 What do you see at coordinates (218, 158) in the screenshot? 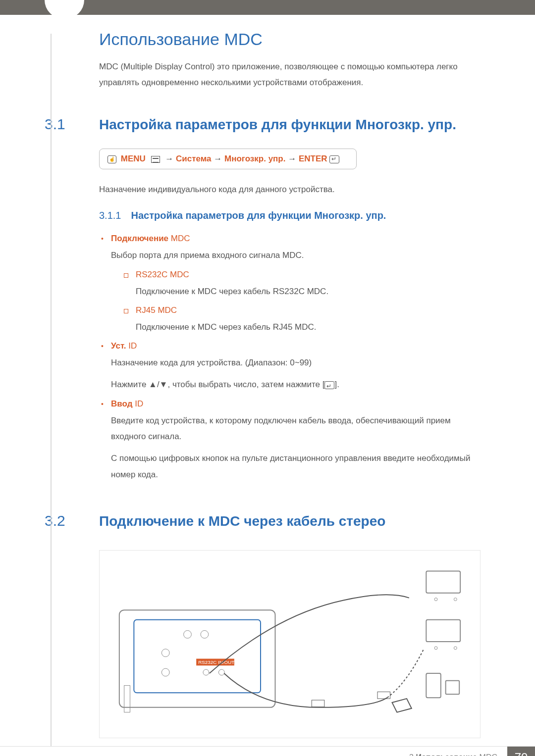
I see `arrow-2: →` at bounding box center [218, 158].